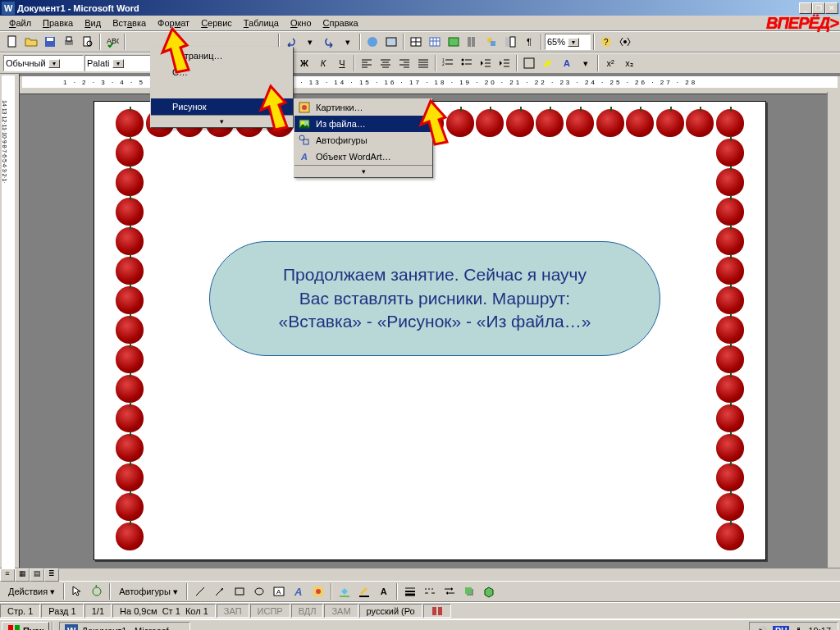 The height and width of the screenshot is (630, 840). Describe the element at coordinates (69, 42) in the screenshot. I see `print-button` at that location.